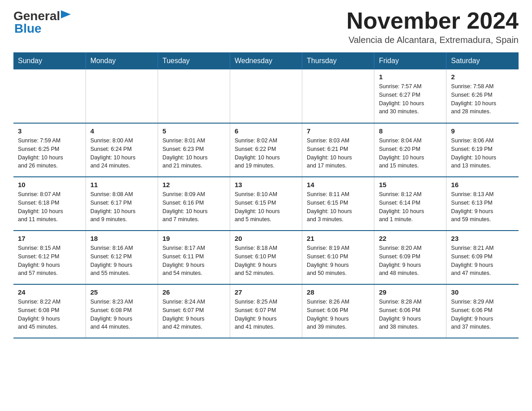 This screenshot has width=532, height=411. Describe the element at coordinates (483, 61) in the screenshot. I see `header-saturday: Saturday` at that location.